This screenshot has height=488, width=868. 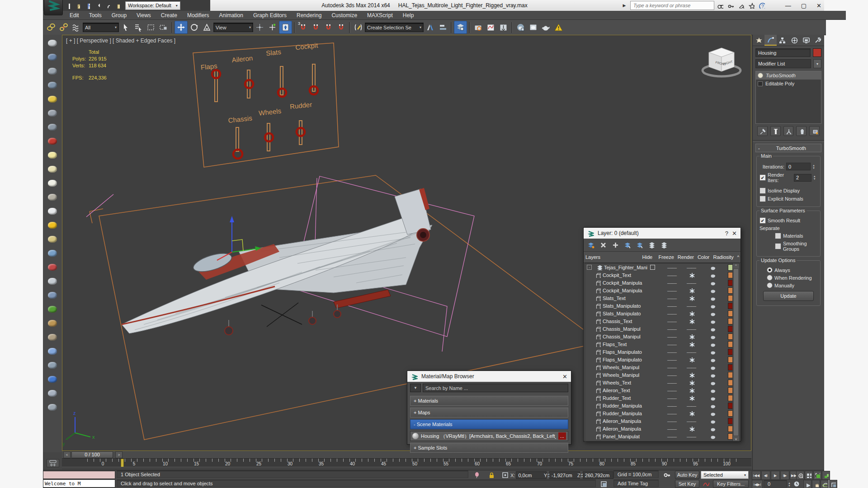 I want to click on select-and-scale-button, so click(x=207, y=27).